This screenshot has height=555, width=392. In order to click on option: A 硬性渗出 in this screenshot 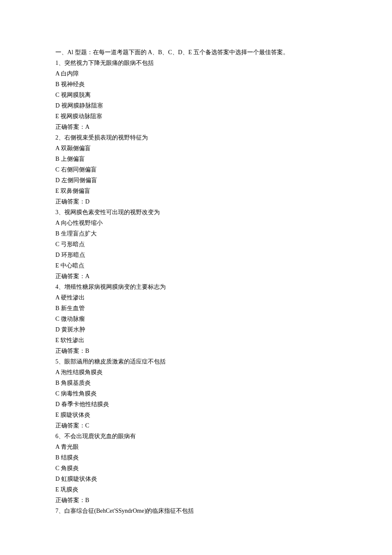, I will do `click(196, 298)`.